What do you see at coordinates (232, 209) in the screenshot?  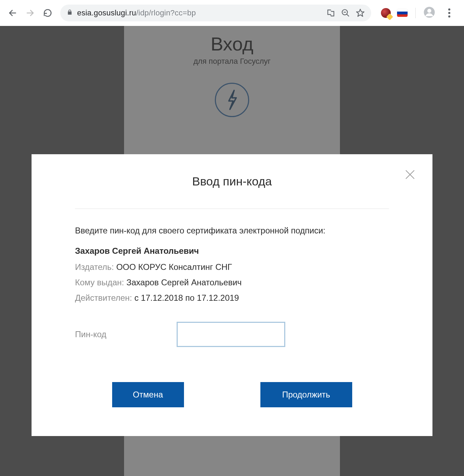 I see `divider` at bounding box center [232, 209].